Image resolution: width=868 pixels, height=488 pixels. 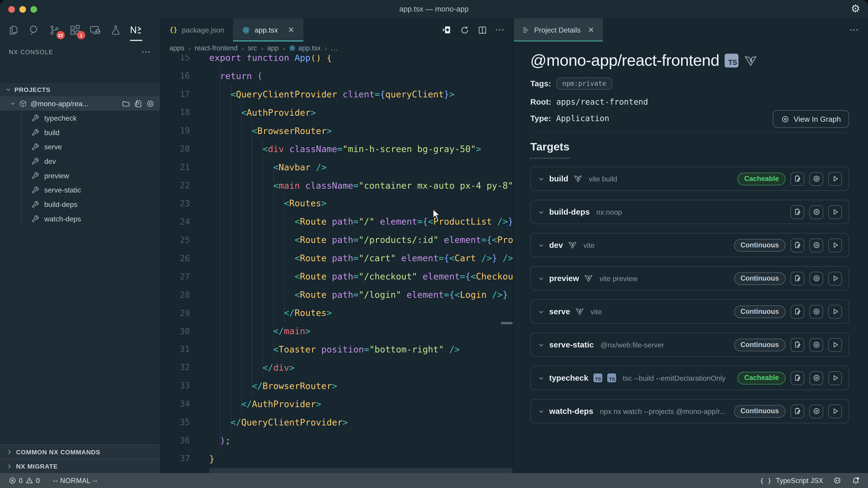 I want to click on folder-icon, so click(x=126, y=104).